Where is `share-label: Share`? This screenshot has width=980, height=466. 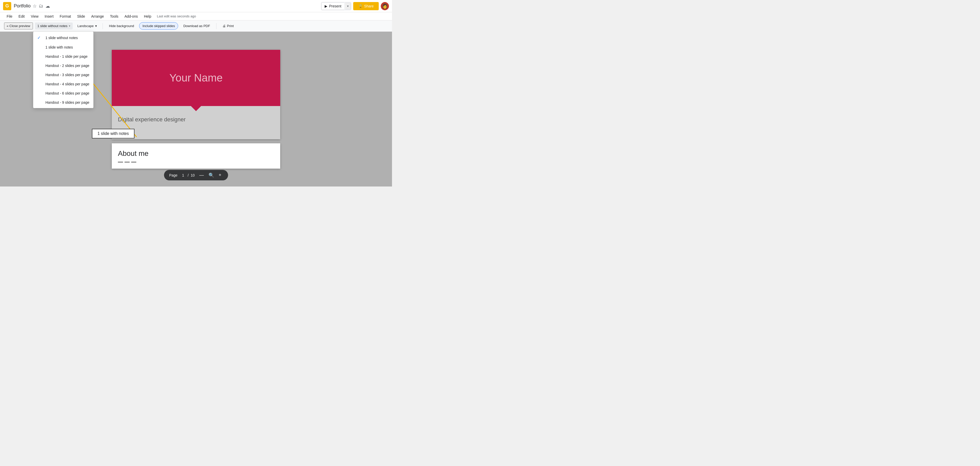
share-label: Share is located at coordinates (369, 6).